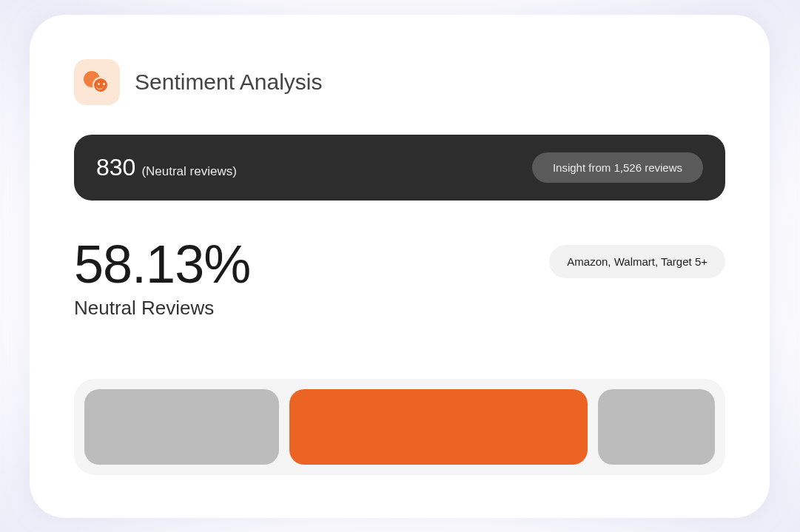 The width and height of the screenshot is (800, 532). I want to click on faces-icon, so click(97, 82).